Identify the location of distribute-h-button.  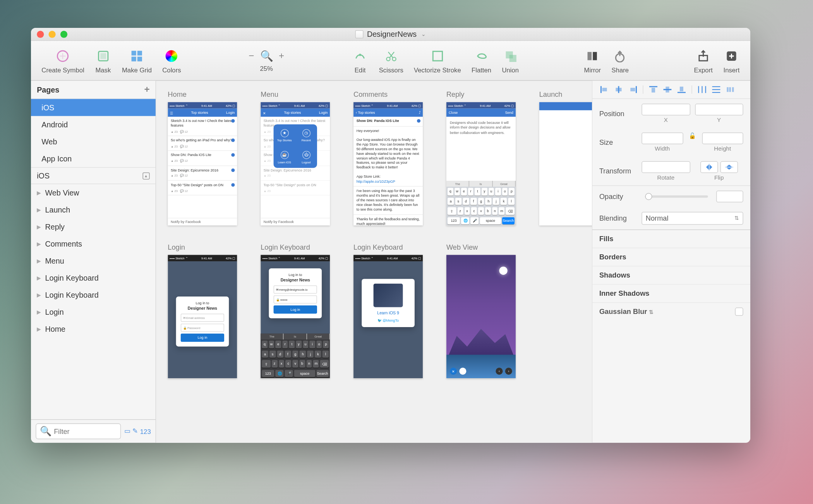
(702, 90).